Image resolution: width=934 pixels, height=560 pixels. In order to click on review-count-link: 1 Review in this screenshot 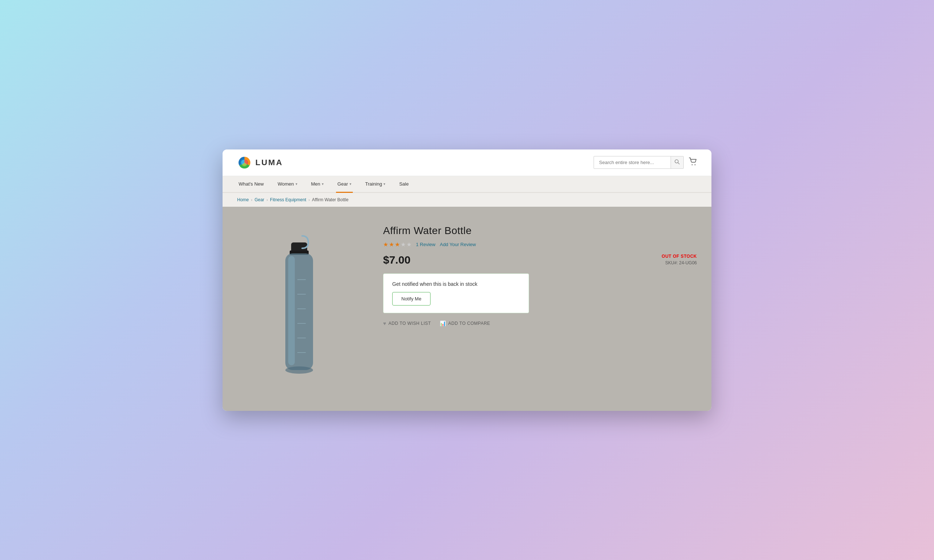, I will do `click(426, 245)`.